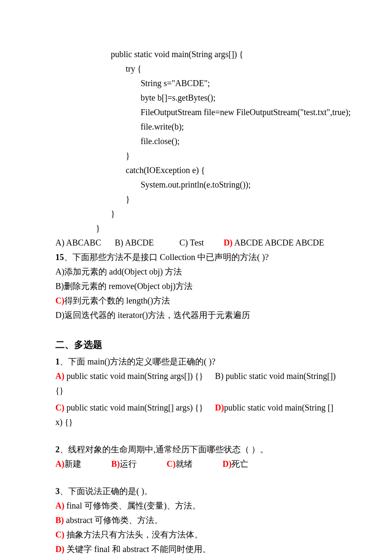  I want to click on q15-stem: 15、下面那些方法不是接口 Collection 中已声明的方法( )?, so click(196, 257).